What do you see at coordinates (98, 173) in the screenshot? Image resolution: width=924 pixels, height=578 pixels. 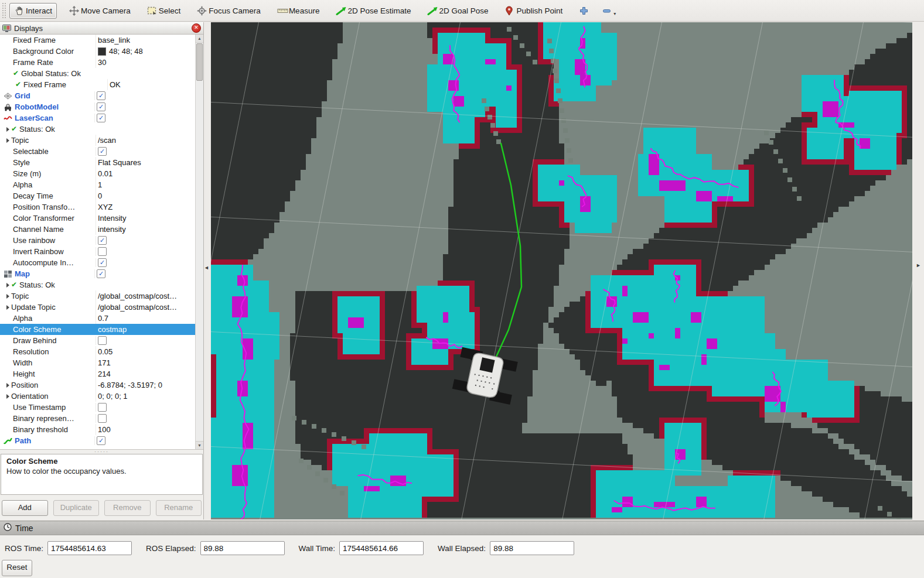 I see `tree-row-size-m-: Size (m)0.01` at bounding box center [98, 173].